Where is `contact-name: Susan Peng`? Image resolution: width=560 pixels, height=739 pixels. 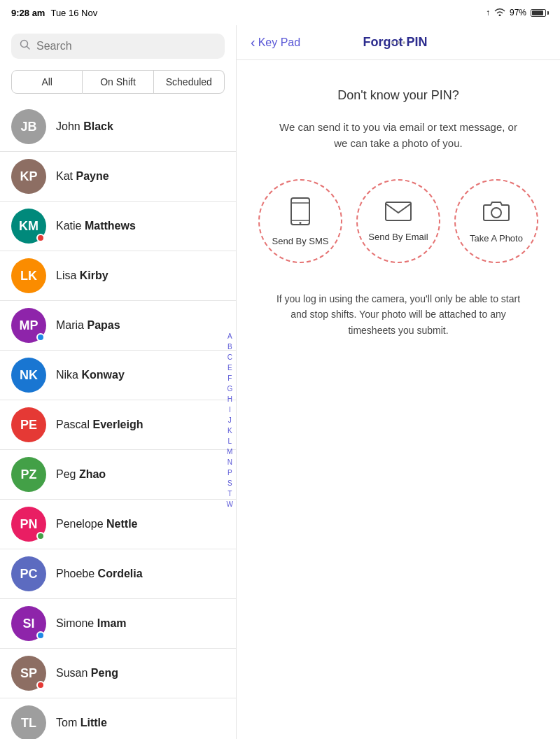
contact-name: Susan Peng is located at coordinates (87, 673).